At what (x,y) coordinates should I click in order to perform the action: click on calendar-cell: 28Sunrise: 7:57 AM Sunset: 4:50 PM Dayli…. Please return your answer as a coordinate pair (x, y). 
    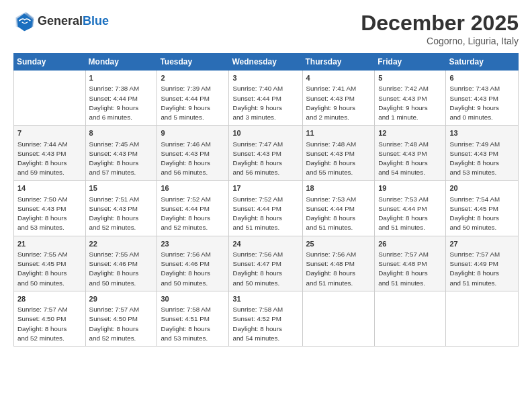
    Looking at the image, I should click on (50, 318).